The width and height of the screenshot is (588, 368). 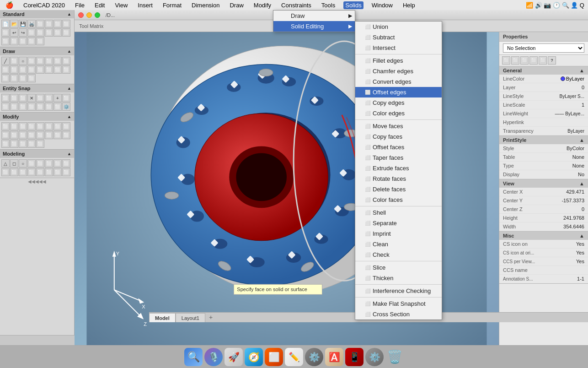 I want to click on modeling-t9: ⬜, so click(x=5, y=172).